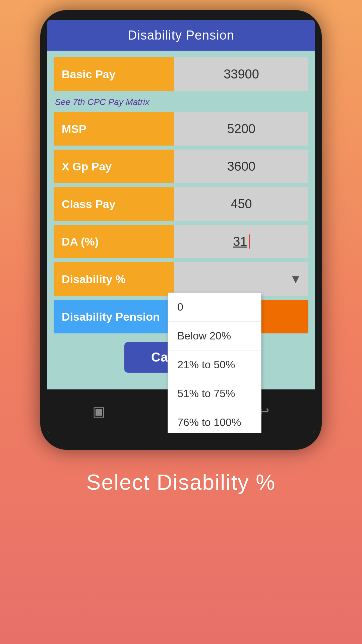  Describe the element at coordinates (181, 204) in the screenshot. I see `class-pay-row: Class Pay` at that location.